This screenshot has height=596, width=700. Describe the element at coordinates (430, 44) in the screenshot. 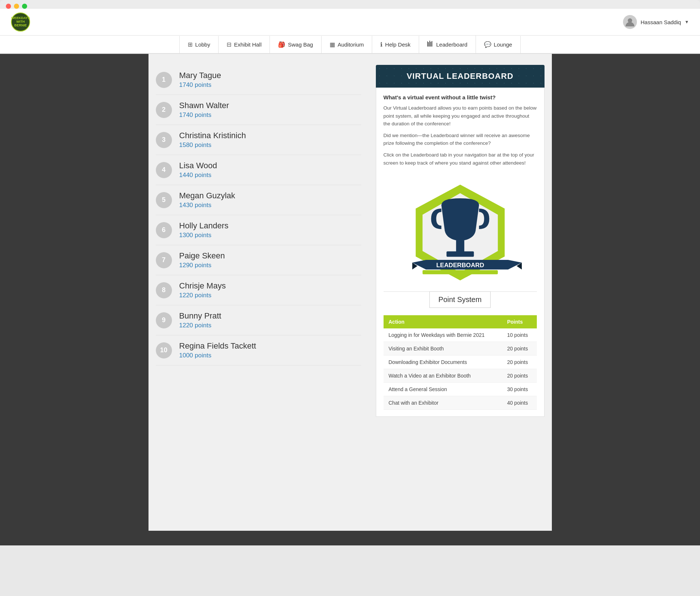

I see `leaderboard-icon` at that location.